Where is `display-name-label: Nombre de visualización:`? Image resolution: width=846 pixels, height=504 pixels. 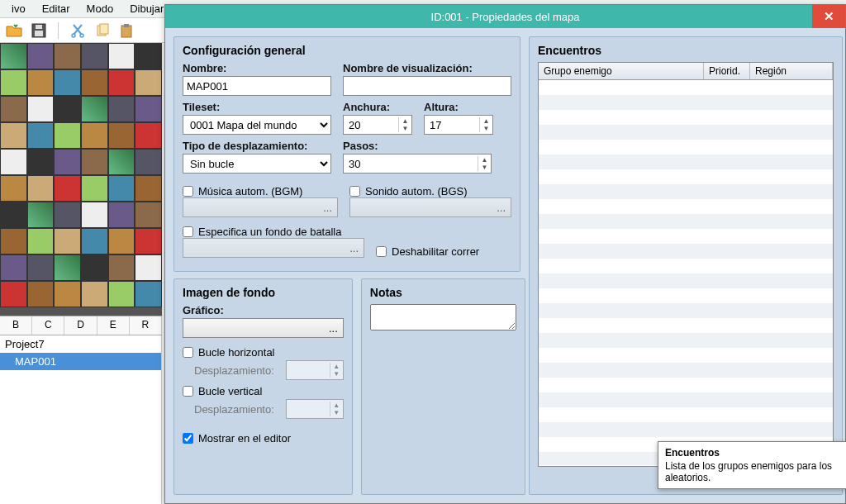 display-name-label: Nombre de visualización: is located at coordinates (427, 68).